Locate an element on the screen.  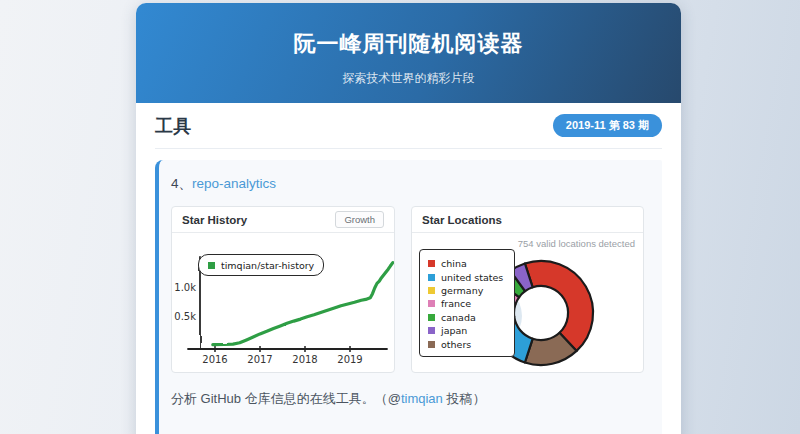
legend-series-name: timqian/star-history is located at coordinates (268, 266).